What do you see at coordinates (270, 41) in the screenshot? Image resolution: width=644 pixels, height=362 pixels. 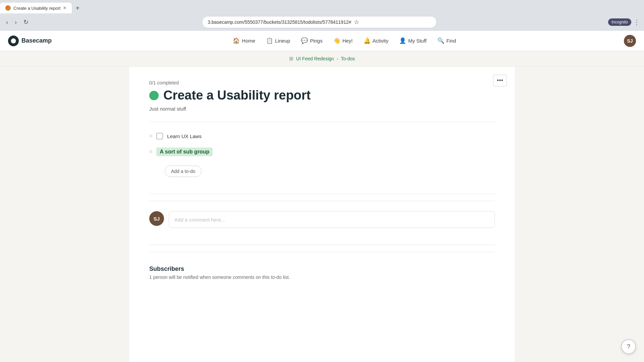 I see `lineup-icon: 📋` at bounding box center [270, 41].